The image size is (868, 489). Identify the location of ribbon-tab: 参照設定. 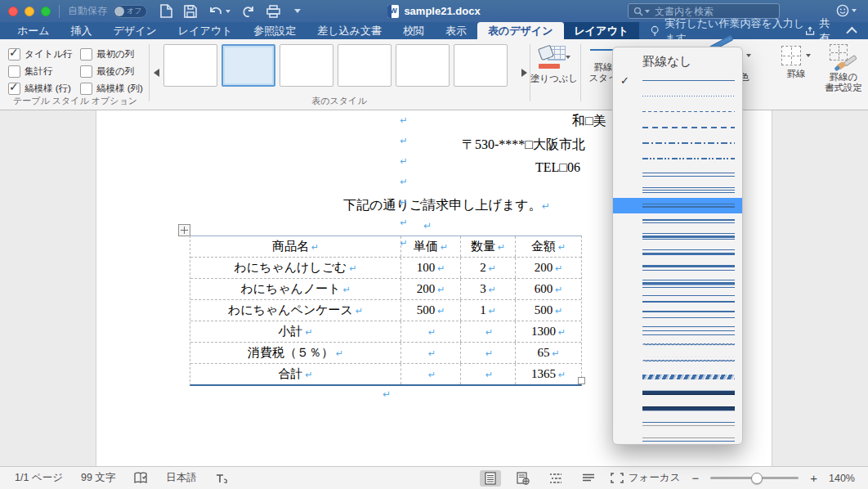
(275, 31).